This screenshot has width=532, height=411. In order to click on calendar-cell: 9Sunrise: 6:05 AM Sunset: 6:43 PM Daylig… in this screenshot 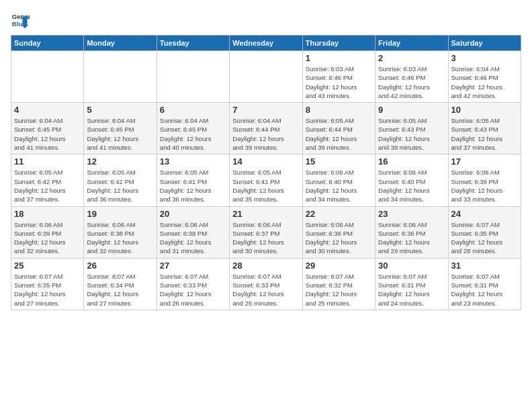, I will do `click(412, 129)`.